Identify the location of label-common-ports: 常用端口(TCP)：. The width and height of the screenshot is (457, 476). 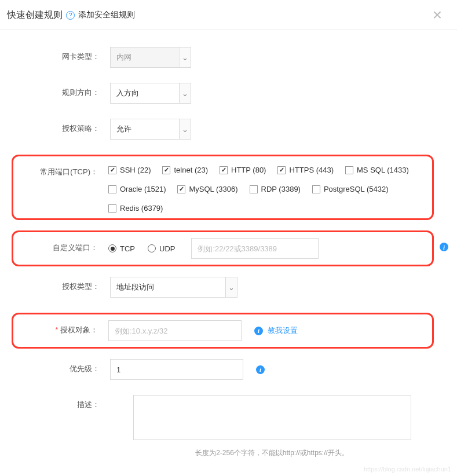
(63, 170).